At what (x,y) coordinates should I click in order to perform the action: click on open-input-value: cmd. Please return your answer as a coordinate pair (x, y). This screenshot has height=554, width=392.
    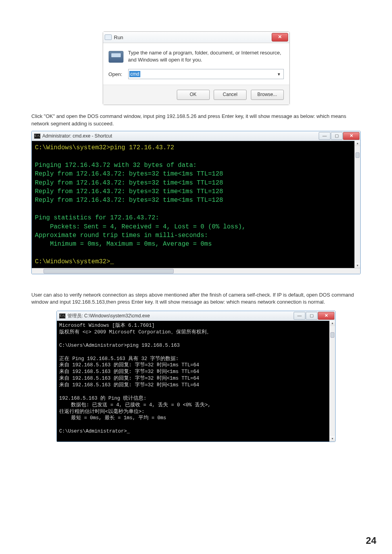
    Looking at the image, I should click on (135, 74).